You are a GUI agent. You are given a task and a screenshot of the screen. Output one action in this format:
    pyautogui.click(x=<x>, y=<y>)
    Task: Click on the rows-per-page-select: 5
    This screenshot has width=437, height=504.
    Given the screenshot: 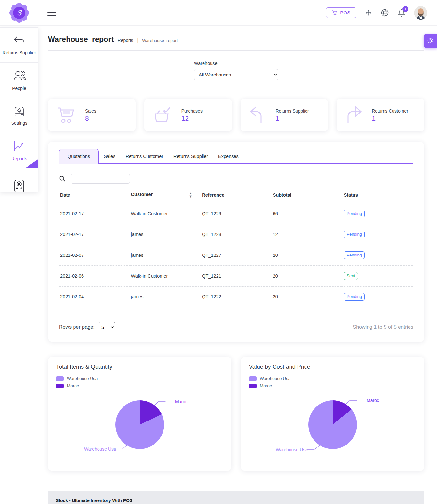 What is the action you would take?
    pyautogui.click(x=107, y=327)
    